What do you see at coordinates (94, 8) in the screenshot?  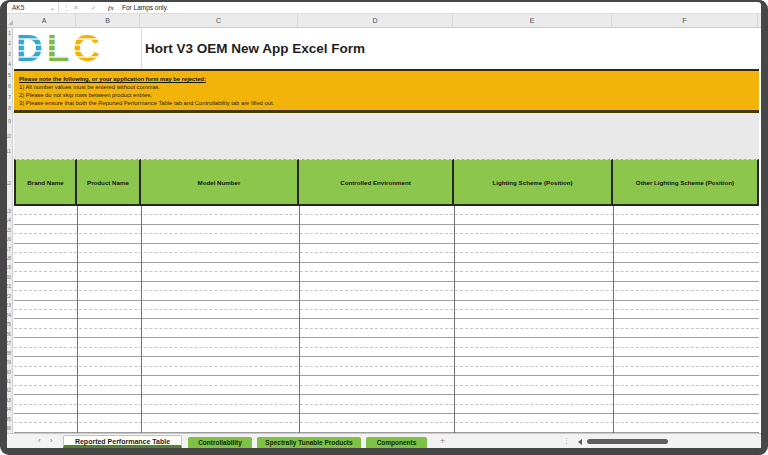 I see `enter-icon: ✓` at bounding box center [94, 8].